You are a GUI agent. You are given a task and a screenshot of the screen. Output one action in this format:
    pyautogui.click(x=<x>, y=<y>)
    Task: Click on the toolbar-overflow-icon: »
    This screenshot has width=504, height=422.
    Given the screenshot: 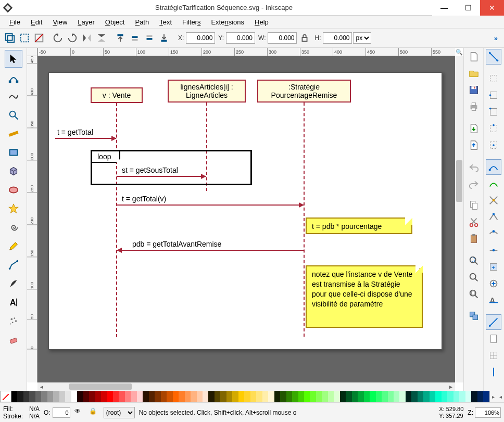 What is the action you would take?
    pyautogui.click(x=496, y=39)
    